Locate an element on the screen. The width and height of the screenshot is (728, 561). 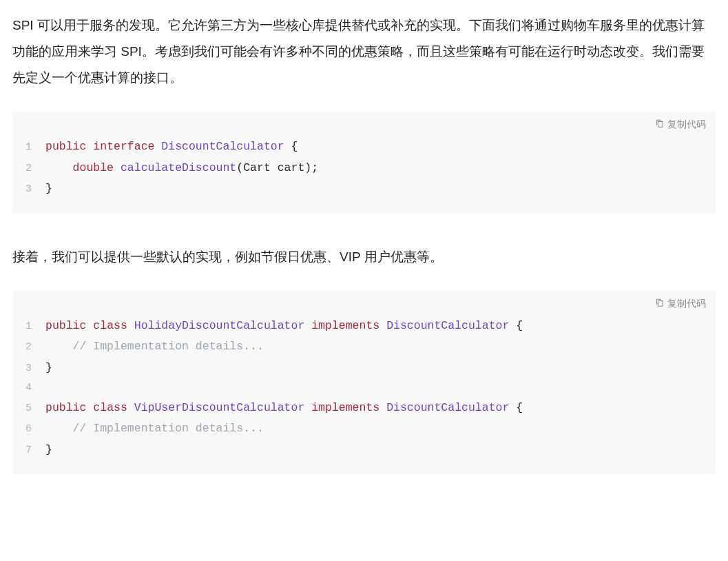
code-line: 1public interface DiscountCalculator { is located at coordinates (364, 147).